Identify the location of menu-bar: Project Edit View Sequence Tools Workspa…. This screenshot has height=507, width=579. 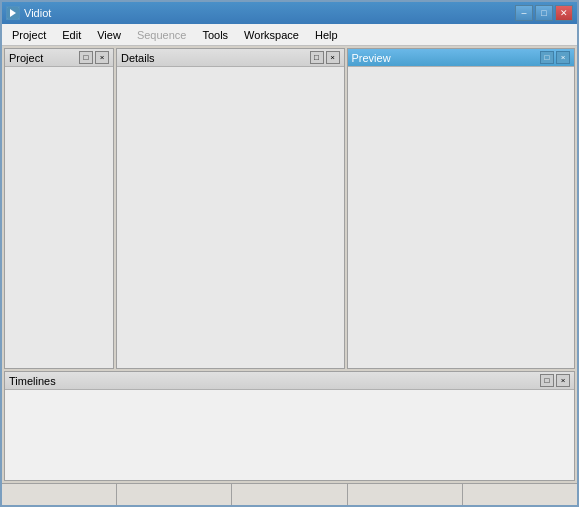
(290, 35).